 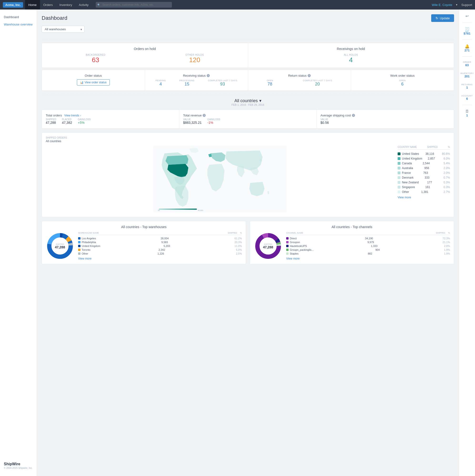 I want to click on return-status-cols: OPEN 78 COMPLETED LAST 7 DAYS 20, so click(x=300, y=83).